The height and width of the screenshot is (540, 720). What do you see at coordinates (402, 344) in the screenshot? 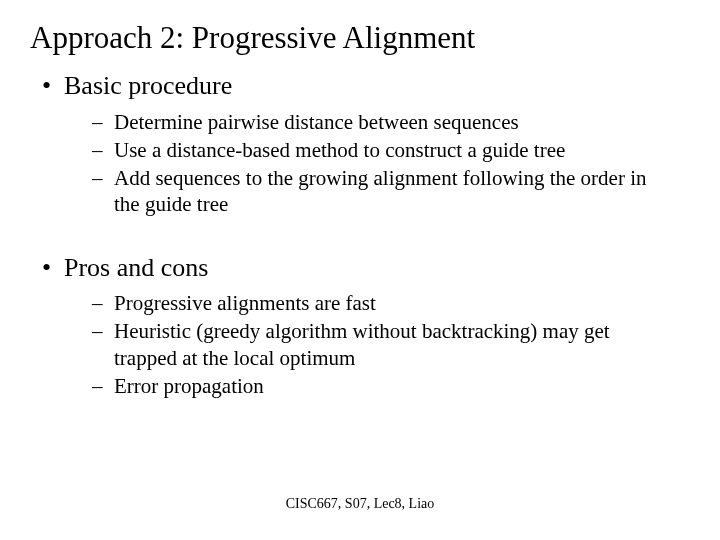
I see `sub-bullet: Heuristic (greedy algorithm without back…` at bounding box center [402, 344].